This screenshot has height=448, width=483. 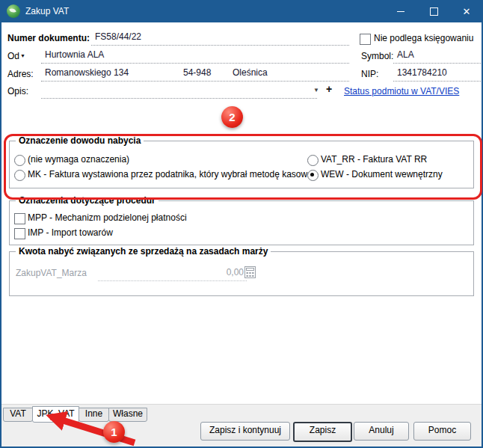 I want to click on numer-dokumentu-label: Numer dokumentu:, so click(x=49, y=38).